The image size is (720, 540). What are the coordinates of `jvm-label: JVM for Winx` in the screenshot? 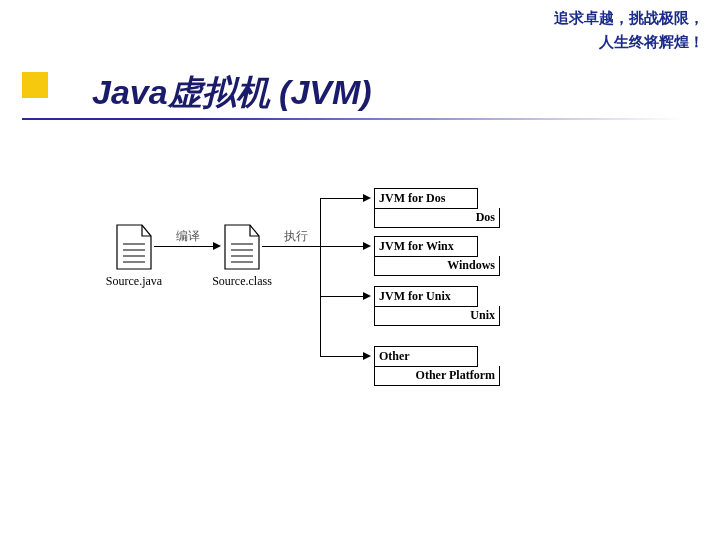 It's located at (426, 246).